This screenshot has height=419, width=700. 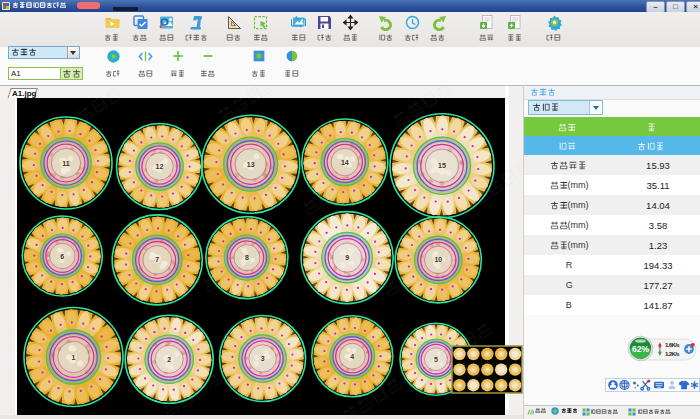 What do you see at coordinates (66, 164) in the screenshot?
I see `svg-text: 11` at bounding box center [66, 164].